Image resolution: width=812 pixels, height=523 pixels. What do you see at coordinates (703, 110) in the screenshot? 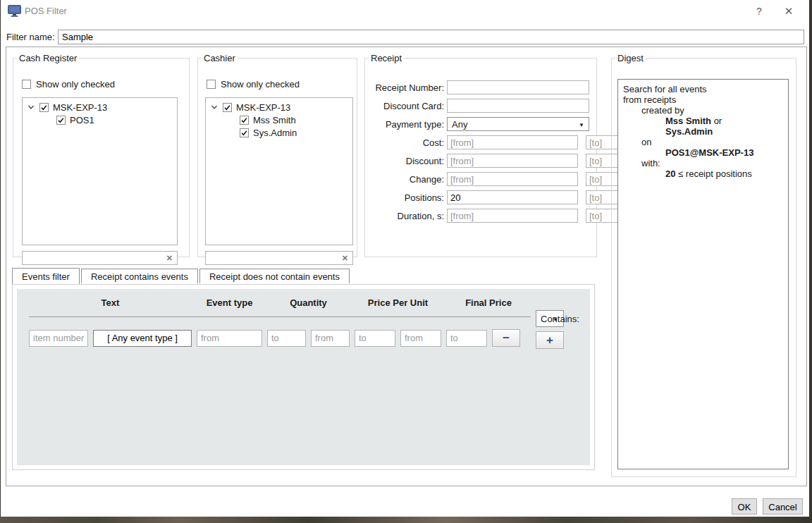
I see `digest-line: created by` at bounding box center [703, 110].